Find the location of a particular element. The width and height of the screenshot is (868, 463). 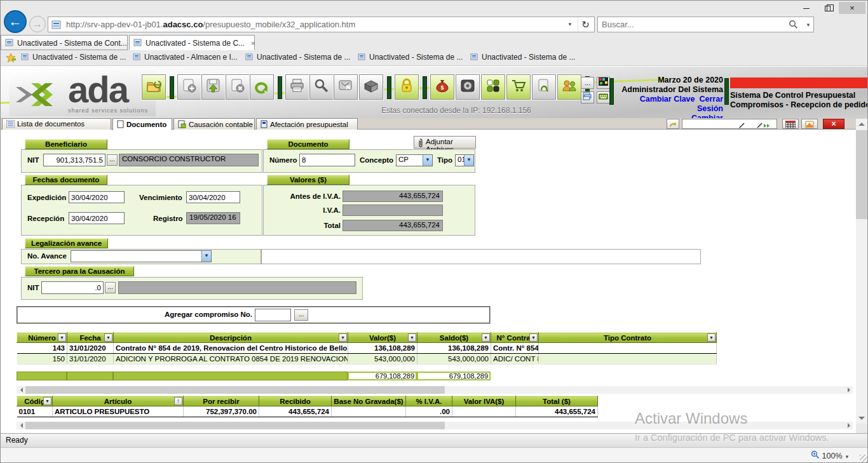

search-dropdown-icon: ▼ is located at coordinates (808, 25).